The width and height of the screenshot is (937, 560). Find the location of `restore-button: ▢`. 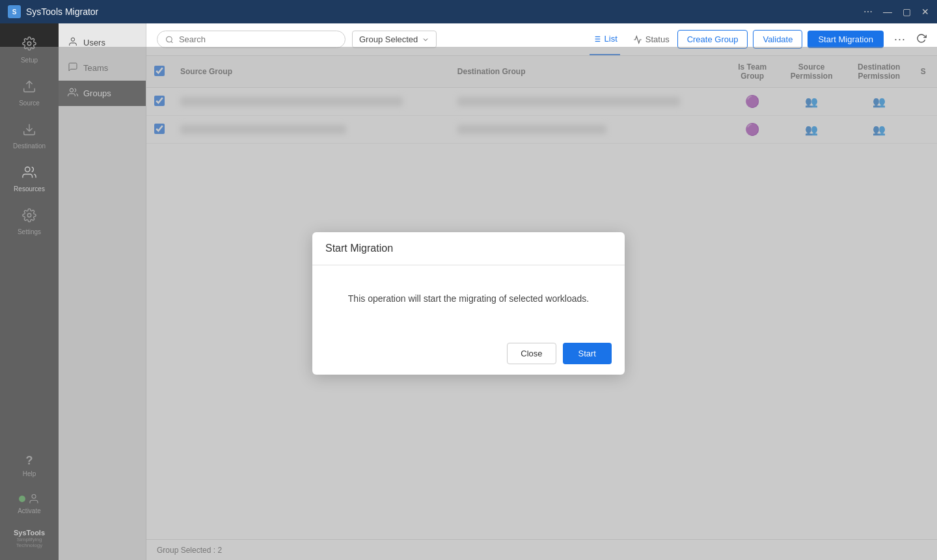

restore-button: ▢ is located at coordinates (907, 12).